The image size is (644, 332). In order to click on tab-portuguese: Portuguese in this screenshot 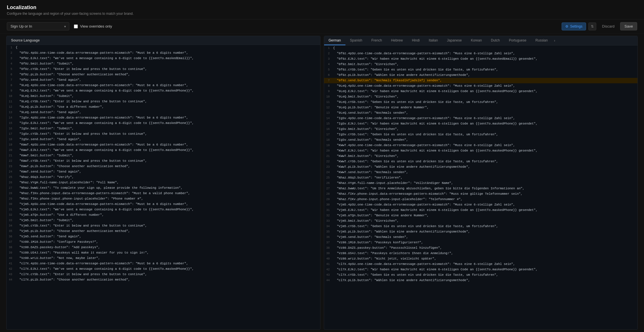, I will do `click(518, 41)`.